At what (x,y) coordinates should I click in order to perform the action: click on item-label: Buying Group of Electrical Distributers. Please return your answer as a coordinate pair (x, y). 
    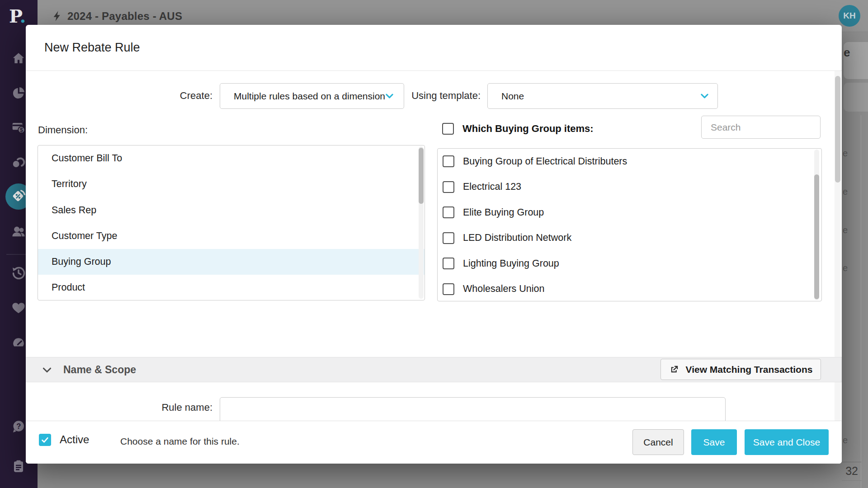
    Looking at the image, I should click on (545, 162).